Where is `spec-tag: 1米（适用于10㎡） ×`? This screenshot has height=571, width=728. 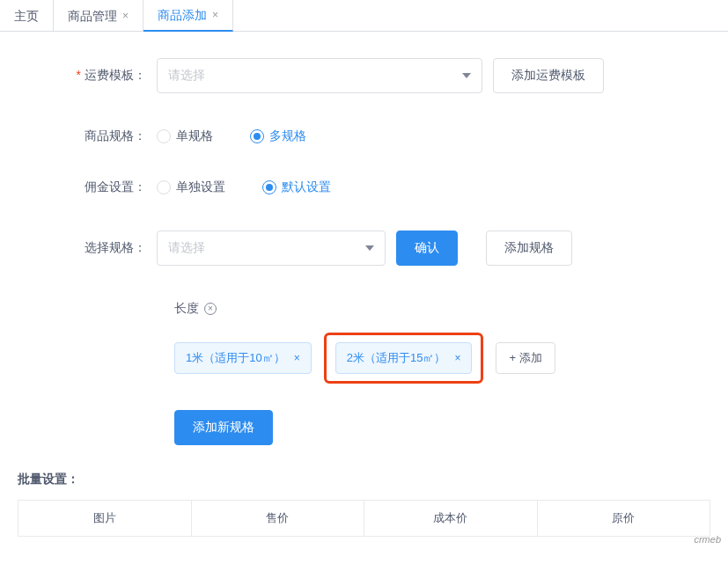
spec-tag: 1米（适用于10㎡） × is located at coordinates (243, 358).